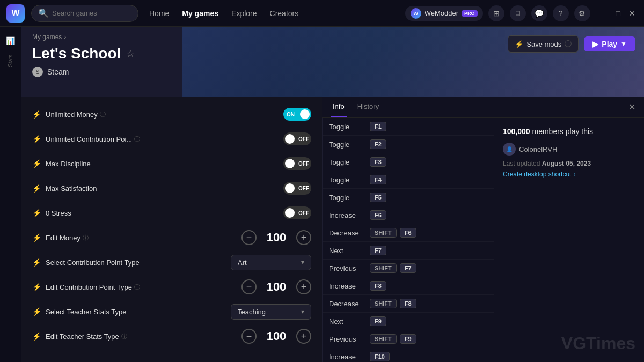  I want to click on platform-row: S Steam, so click(333, 72).